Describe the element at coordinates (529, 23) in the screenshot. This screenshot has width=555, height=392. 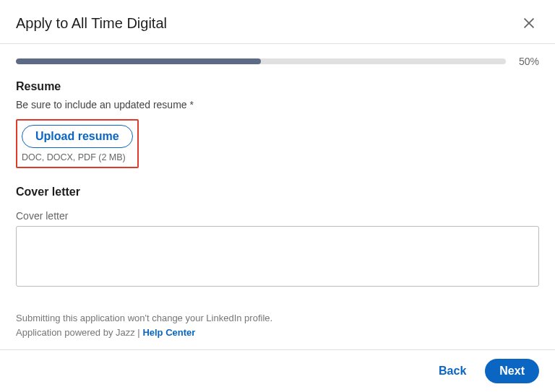
I see `close-icon` at that location.